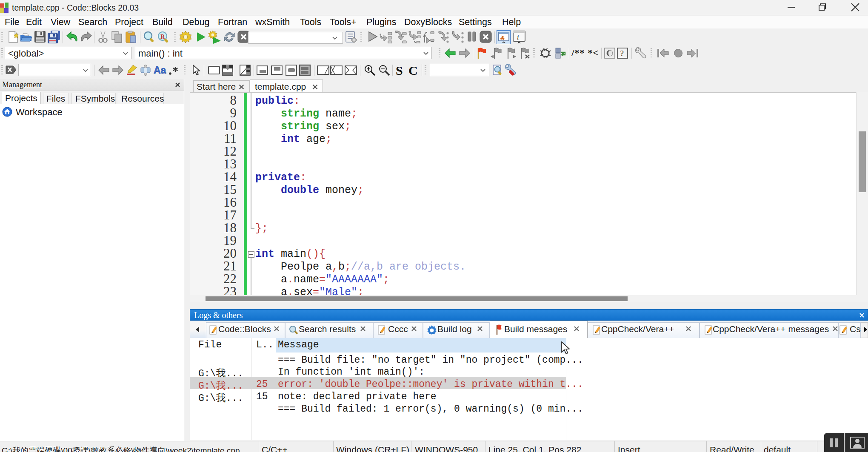 The height and width of the screenshot is (452, 868). What do you see at coordinates (518, 37) in the screenshot?
I see `svg-text: i` at bounding box center [518, 37].